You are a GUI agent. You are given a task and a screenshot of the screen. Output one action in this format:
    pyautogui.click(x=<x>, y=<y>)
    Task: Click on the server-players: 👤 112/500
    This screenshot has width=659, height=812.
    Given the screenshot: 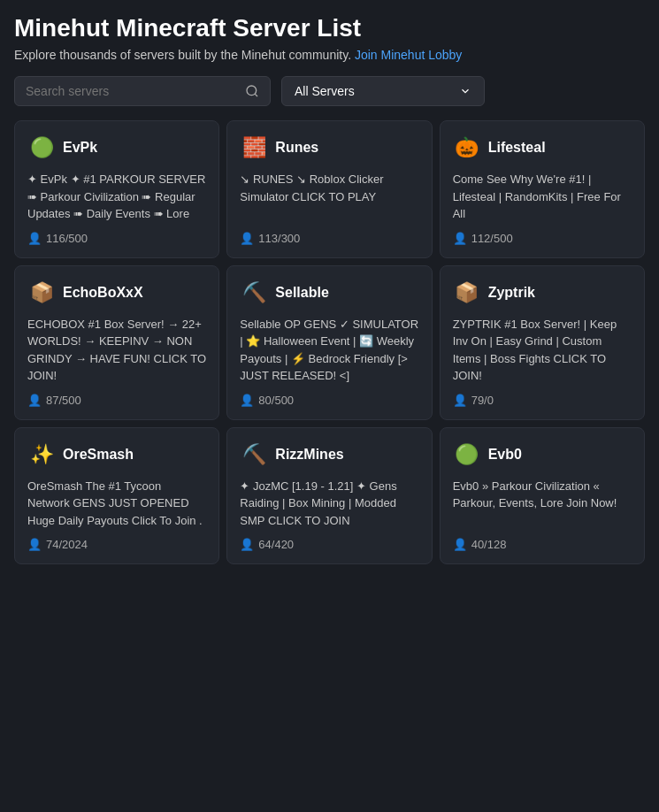 What is the action you would take?
    pyautogui.click(x=542, y=239)
    